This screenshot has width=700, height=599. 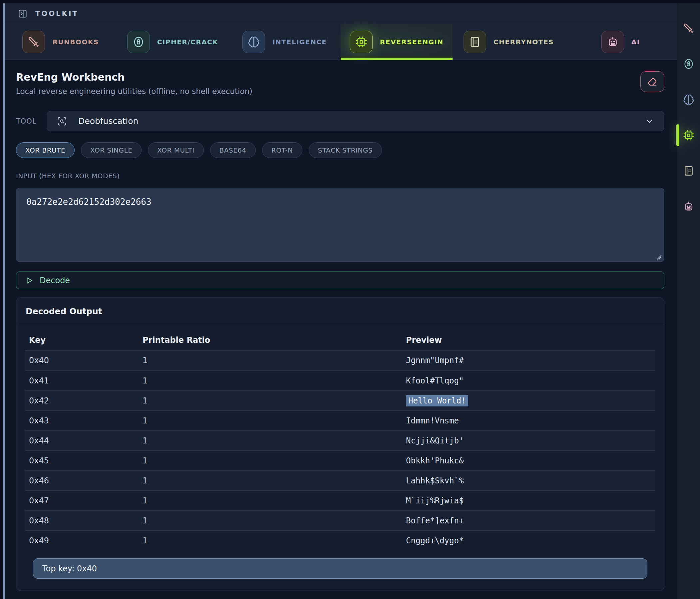 What do you see at coordinates (23, 14) in the screenshot?
I see `panel-toggle-icon` at bounding box center [23, 14].